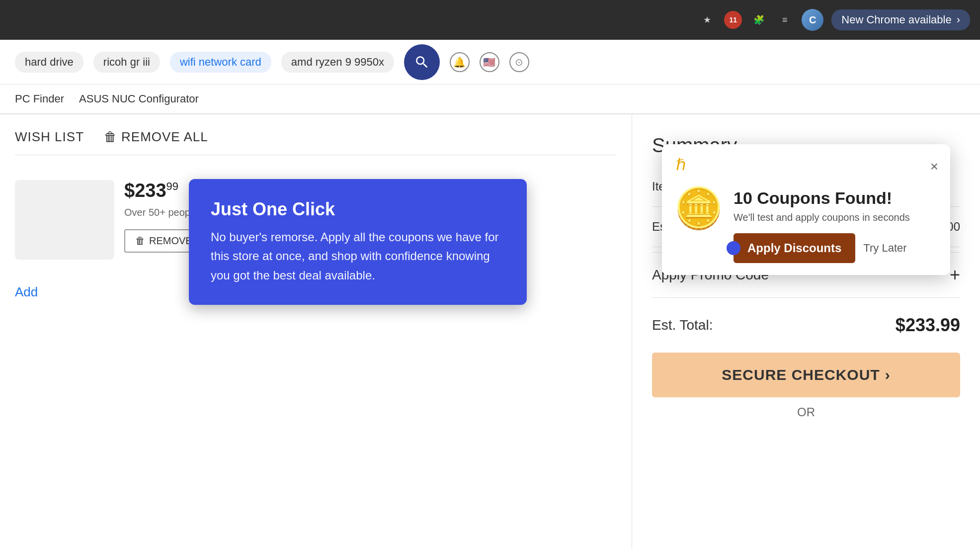  I want to click on bell-icon: 🔔, so click(460, 62).